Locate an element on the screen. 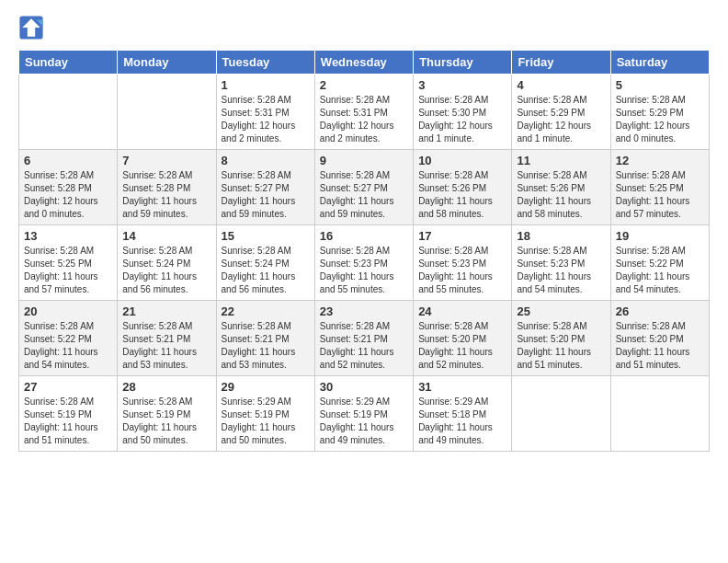 This screenshot has height=563, width=728. day-number: 25 is located at coordinates (561, 311).